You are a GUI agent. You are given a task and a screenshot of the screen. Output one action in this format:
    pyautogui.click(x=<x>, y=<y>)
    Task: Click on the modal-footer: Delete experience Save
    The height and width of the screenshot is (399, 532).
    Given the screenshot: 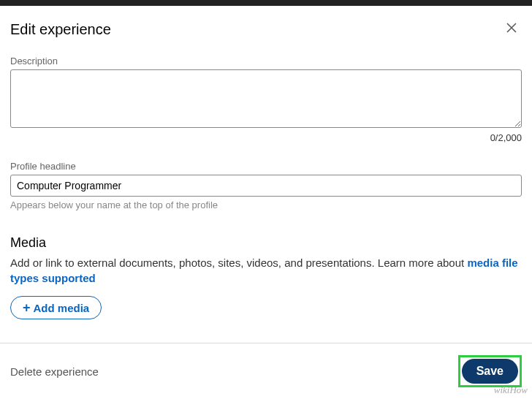 What is the action you would take?
    pyautogui.click(x=266, y=371)
    